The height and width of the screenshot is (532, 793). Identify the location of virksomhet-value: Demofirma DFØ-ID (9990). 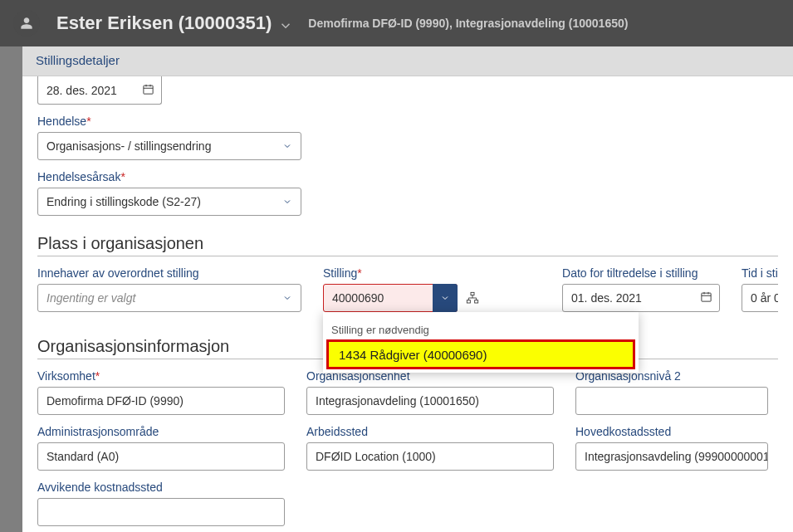
(115, 401).